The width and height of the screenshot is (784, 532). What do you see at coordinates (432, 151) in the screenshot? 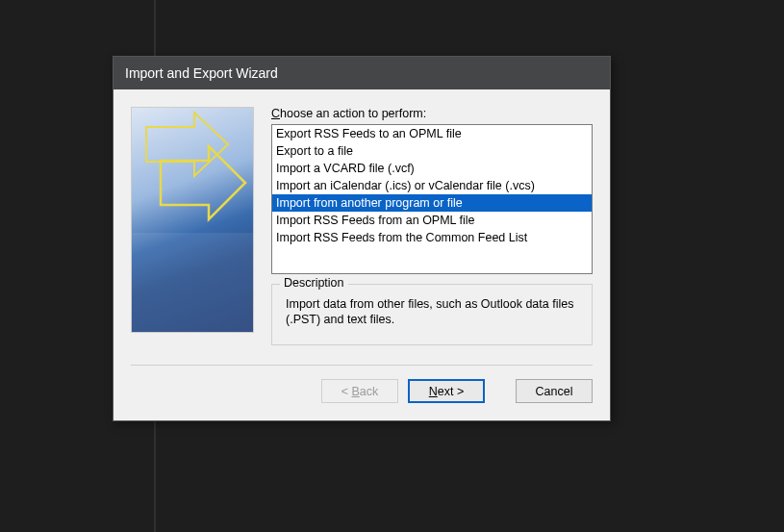
I see `action-item: Export to a file` at bounding box center [432, 151].